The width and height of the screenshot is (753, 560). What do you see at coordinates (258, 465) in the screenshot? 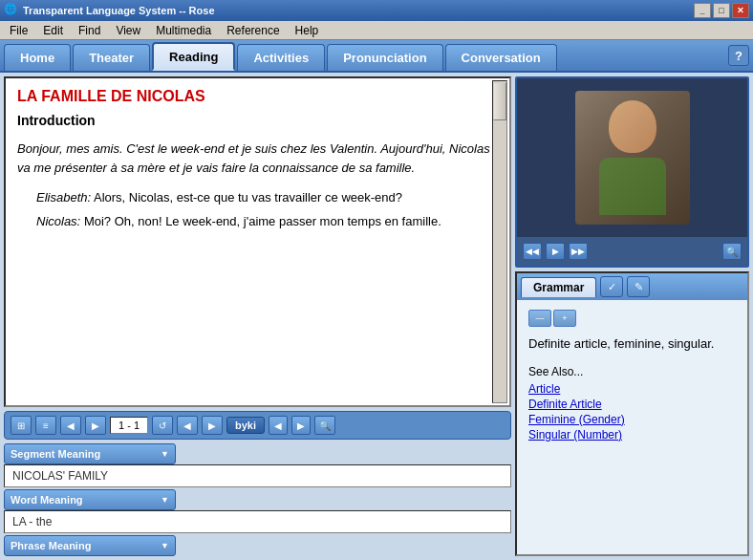
I see `segment-meaning-panel: Segment Meaning ▼ NICOLAS' FAMILY` at bounding box center [258, 465].